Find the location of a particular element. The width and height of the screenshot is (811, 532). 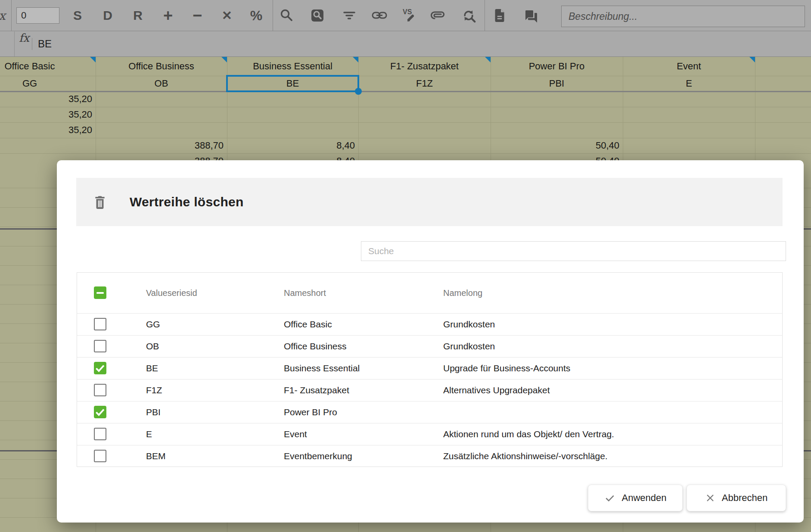

row-nameshort: F1- Zusatzpaket is located at coordinates (317, 390).